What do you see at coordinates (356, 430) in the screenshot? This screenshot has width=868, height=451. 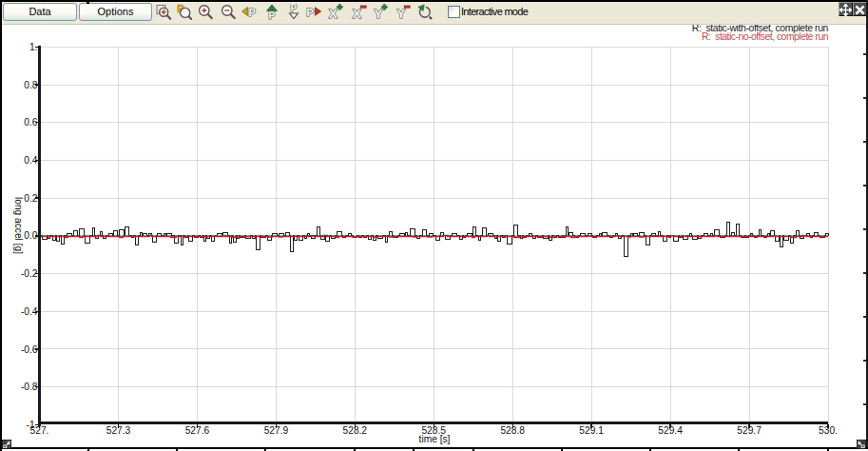 I see `svg-text: 528.2` at bounding box center [356, 430].